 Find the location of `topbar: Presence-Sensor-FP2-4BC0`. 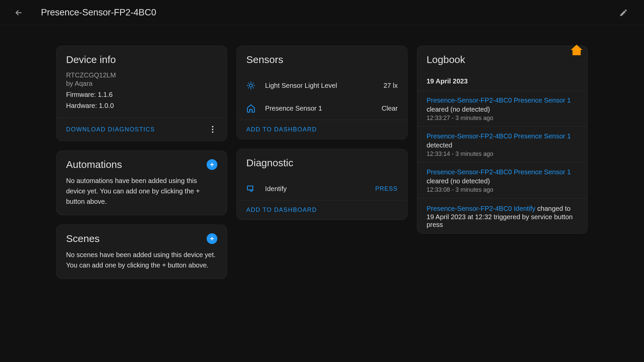

topbar: Presence-Sensor-FP2-4BC0 is located at coordinates (322, 13).